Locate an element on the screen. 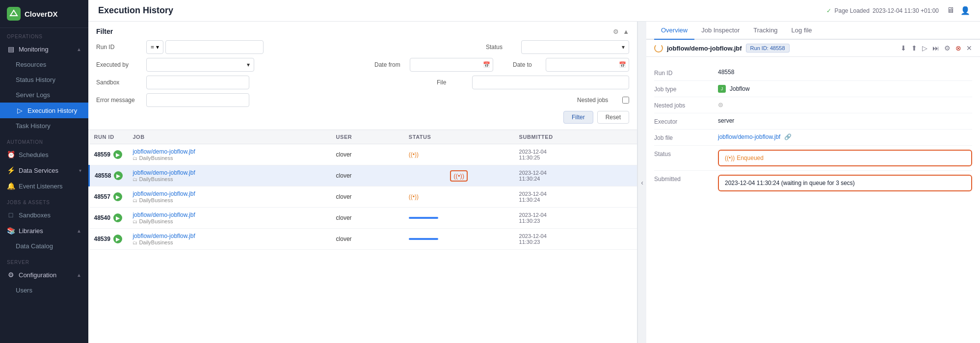  collapse-panel-button: ‹ is located at coordinates (642, 183).